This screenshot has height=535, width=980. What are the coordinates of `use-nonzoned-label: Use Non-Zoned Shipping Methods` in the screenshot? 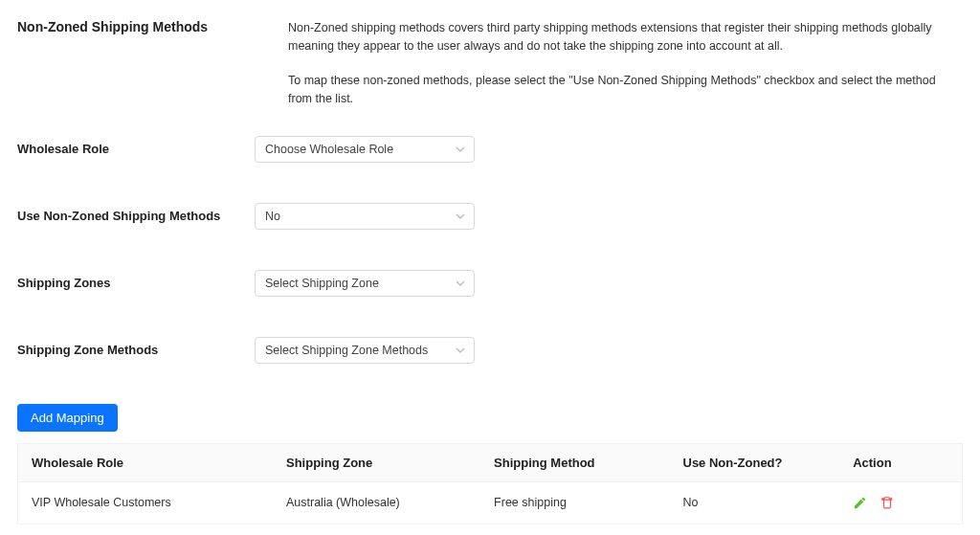 It's located at (136, 216).